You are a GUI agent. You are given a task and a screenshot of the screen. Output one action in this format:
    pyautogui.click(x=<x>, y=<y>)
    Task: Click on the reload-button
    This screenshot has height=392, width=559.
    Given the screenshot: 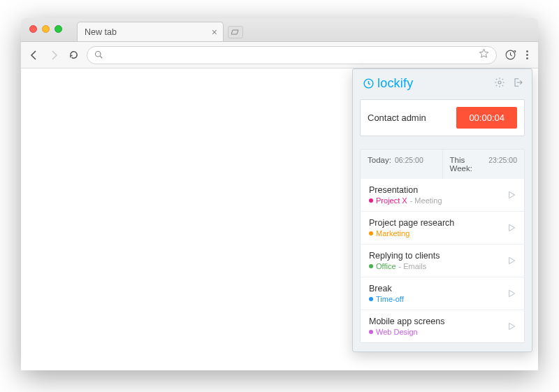 What is the action you would take?
    pyautogui.click(x=73, y=55)
    